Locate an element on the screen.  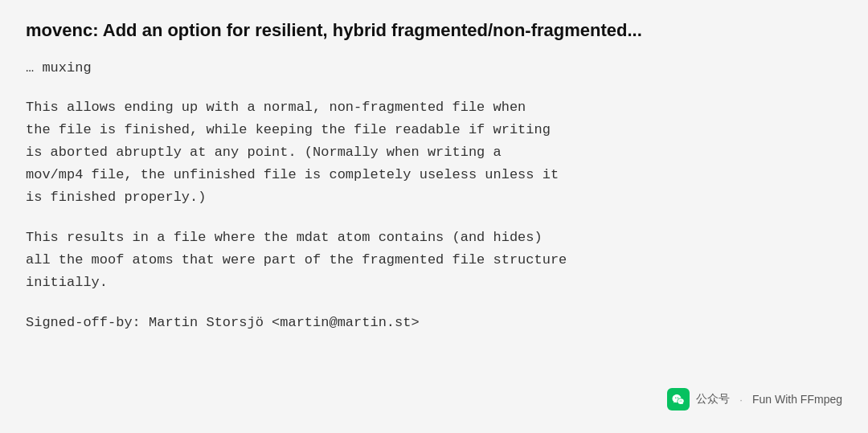
paragraph-2: This results in a file where the mdat at… is located at coordinates (434, 260).